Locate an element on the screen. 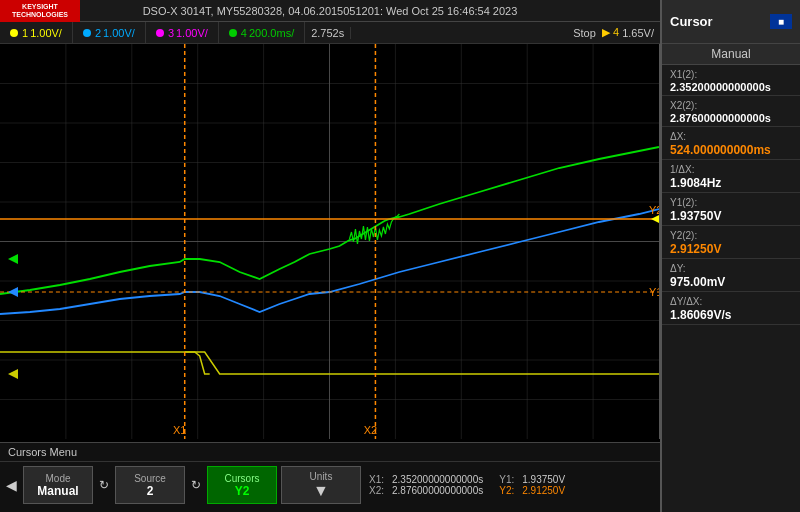 Image resolution: width=800 pixels, height=512 pixels. cursor-x1-row: X1(2): 2.35200000000000s is located at coordinates (731, 80).